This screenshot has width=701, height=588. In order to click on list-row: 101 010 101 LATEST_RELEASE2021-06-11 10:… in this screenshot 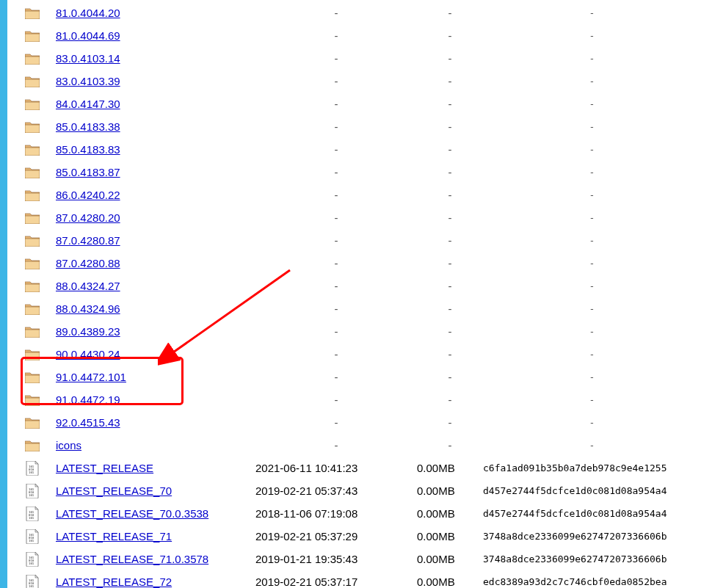, I will do `click(361, 468)`.